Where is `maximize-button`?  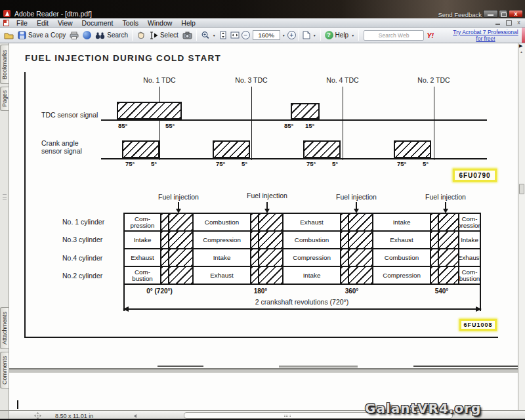 maximize-button is located at coordinates (503, 14).